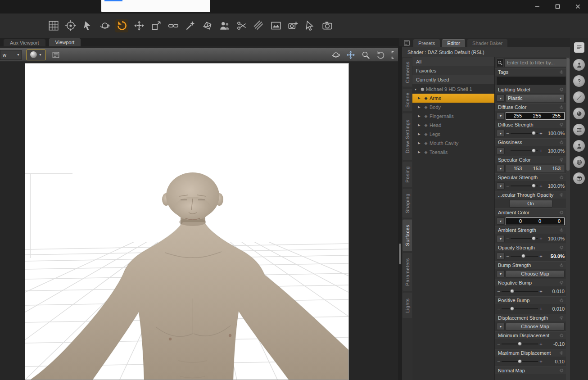 The image size is (588, 380). What do you see at coordinates (53, 26) in the screenshot?
I see `scene-navigator-tool` at bounding box center [53, 26].